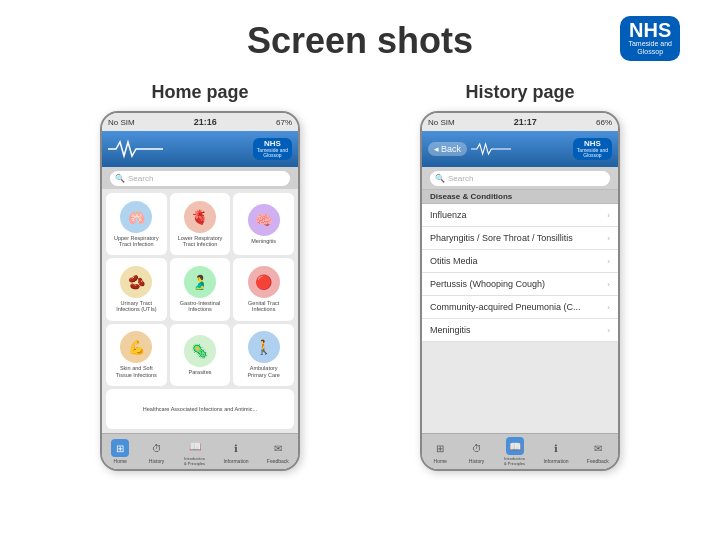 This screenshot has height=540, width=720. Describe the element at coordinates (200, 149) in the screenshot. I see `home-nhs-header: NHS Tameside andGlossop` at that location.